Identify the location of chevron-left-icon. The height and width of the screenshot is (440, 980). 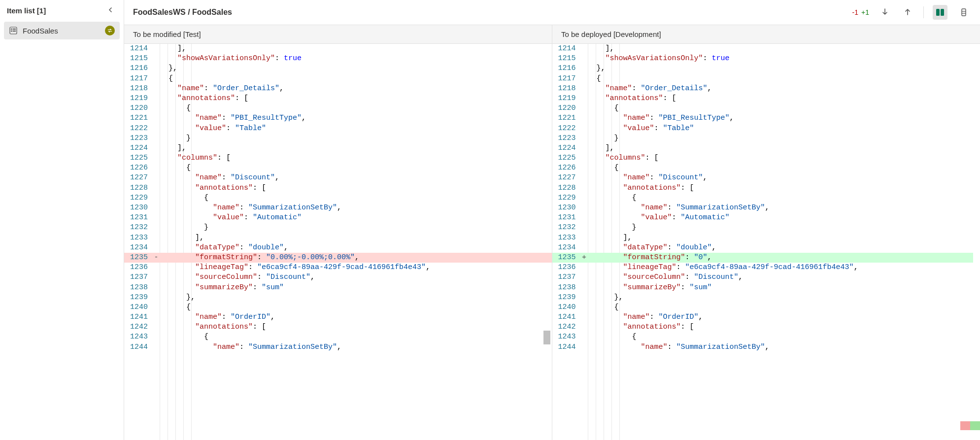
(111, 10).